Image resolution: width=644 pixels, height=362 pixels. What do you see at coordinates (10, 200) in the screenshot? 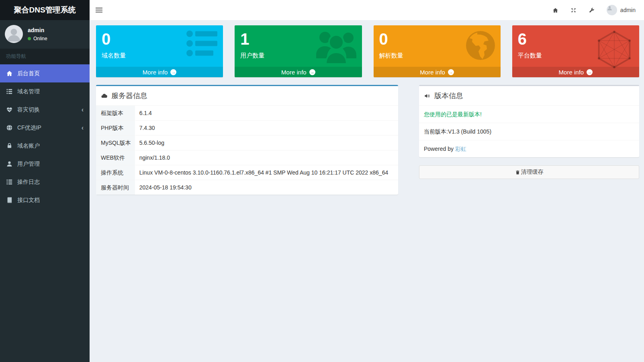
I see `book-icon` at bounding box center [10, 200].